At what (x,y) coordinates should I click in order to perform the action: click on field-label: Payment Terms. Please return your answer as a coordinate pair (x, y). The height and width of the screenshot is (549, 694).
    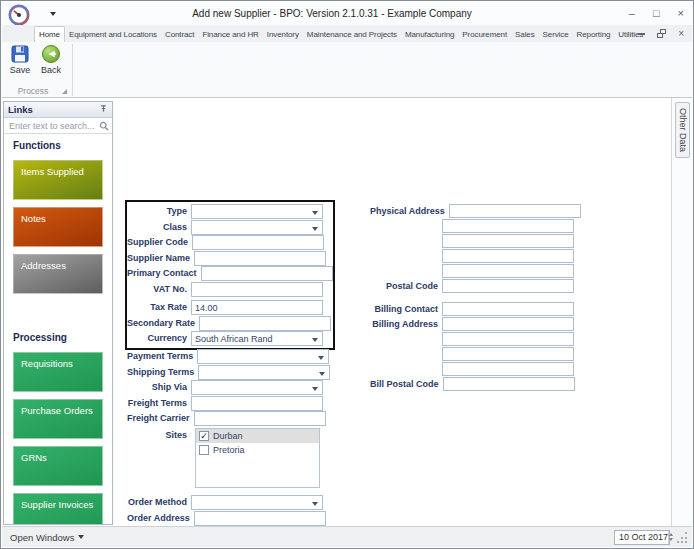
    Looking at the image, I should click on (162, 356).